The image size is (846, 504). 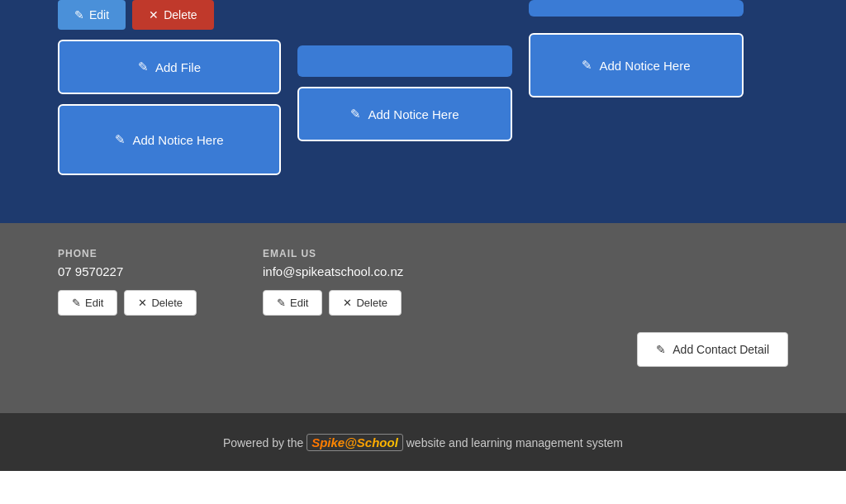 What do you see at coordinates (169, 67) in the screenshot?
I see `add-file-button: ✎ Add File` at bounding box center [169, 67].